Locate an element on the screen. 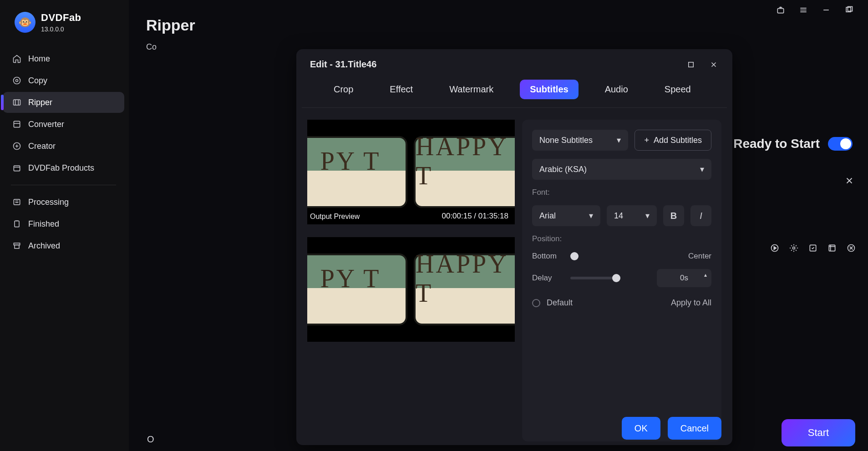  preview-label: Output Preview is located at coordinates (335, 217).